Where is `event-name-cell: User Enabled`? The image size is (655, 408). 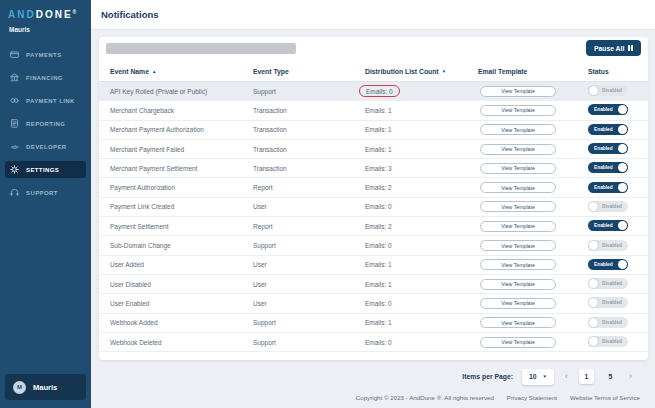
event-name-cell: User Enabled is located at coordinates (182, 304).